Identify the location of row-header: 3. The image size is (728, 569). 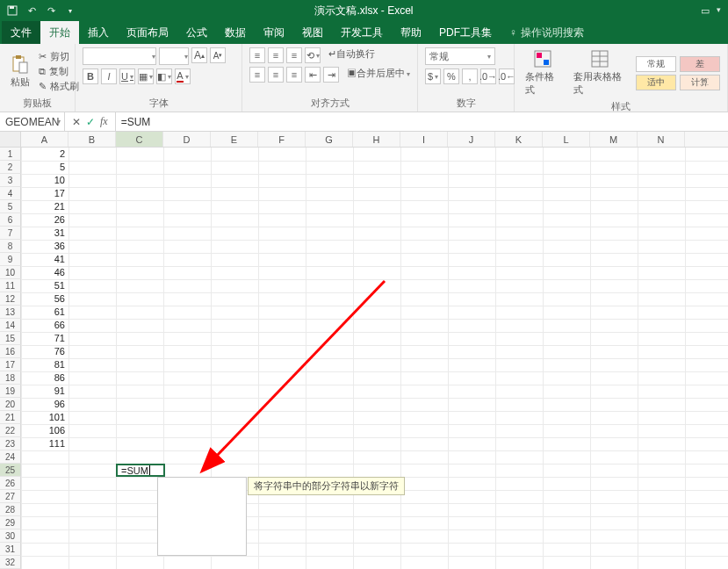
(11, 181).